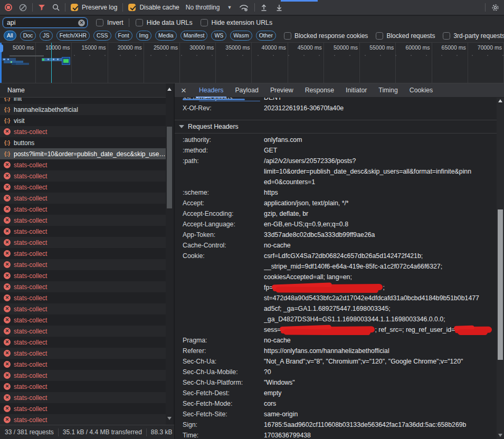 This screenshot has width=504, height=439. What do you see at coordinates (83, 91) in the screenshot?
I see `name-column-header: Name` at bounding box center [83, 91].